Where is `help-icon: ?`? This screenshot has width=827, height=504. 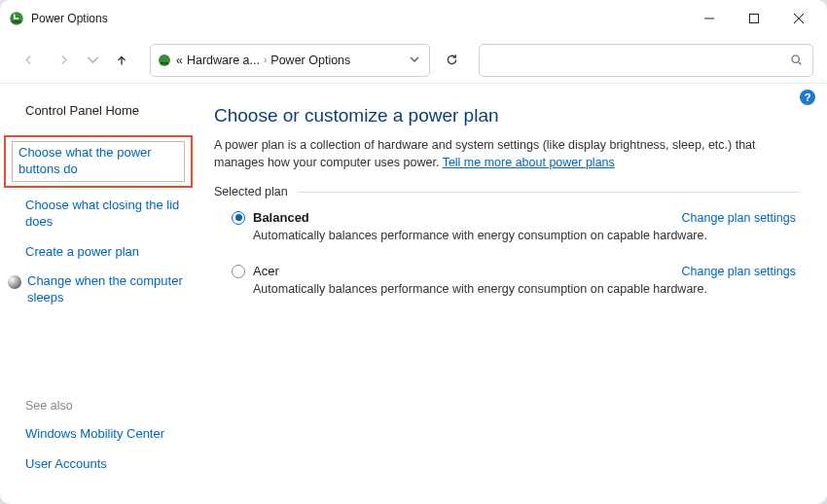 help-icon: ? is located at coordinates (808, 97).